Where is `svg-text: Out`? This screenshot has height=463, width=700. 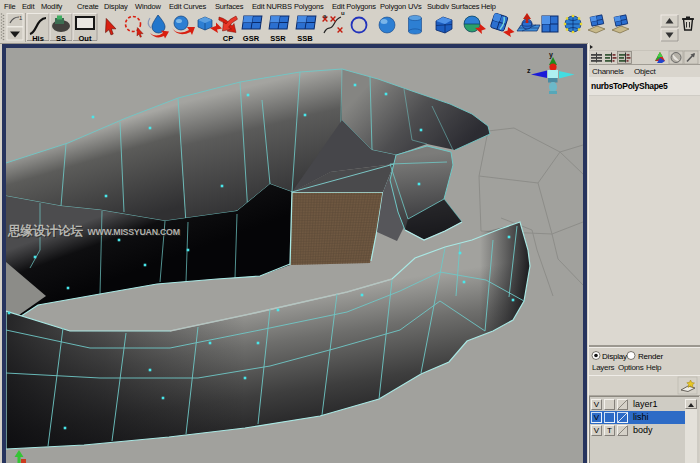
svg-text: Out is located at coordinates (86, 38).